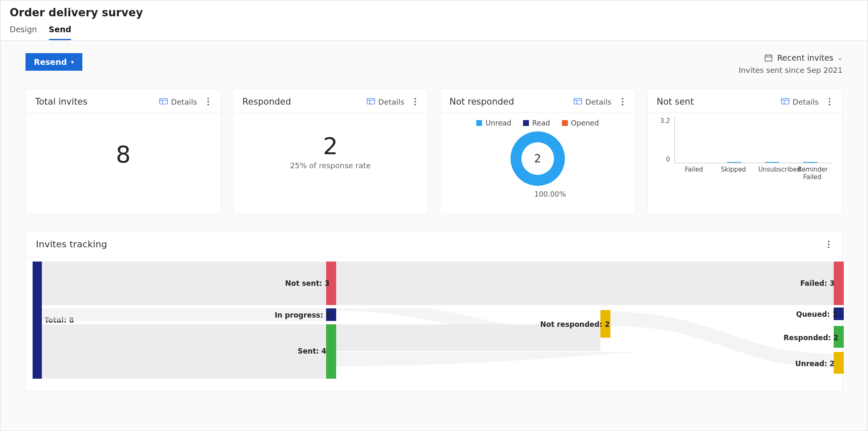 The height and width of the screenshot is (431, 868). Describe the element at coordinates (331, 101) in the screenshot. I see `card-header: Responded Details` at that location.